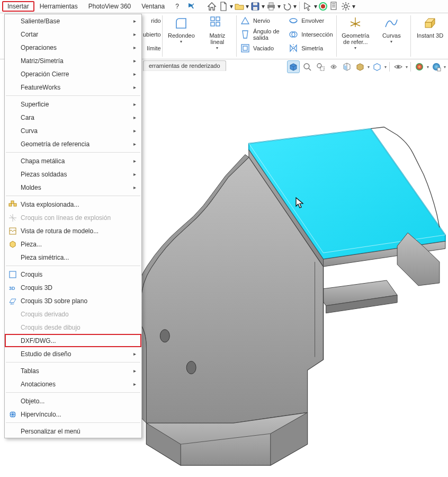 This screenshot has width=448, height=477. Describe the element at coordinates (430, 30) in the screenshot. I see `ribbon-instant3d: Instant 3D` at that location.